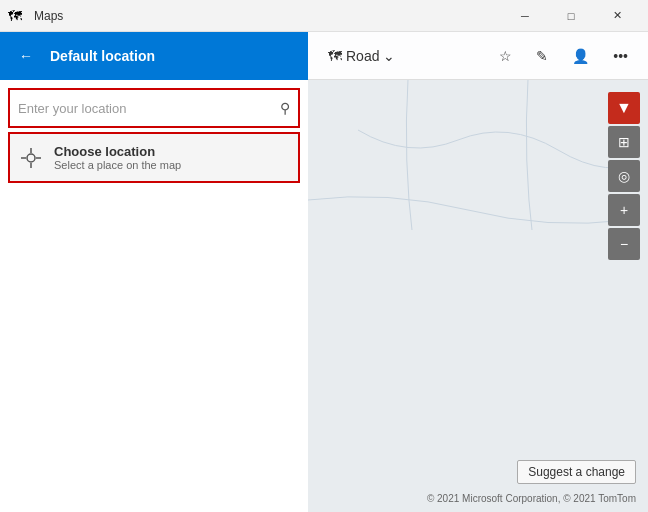  Describe the element at coordinates (362, 56) in the screenshot. I see `road-view-button: 🗺 Road ⌄` at that location.